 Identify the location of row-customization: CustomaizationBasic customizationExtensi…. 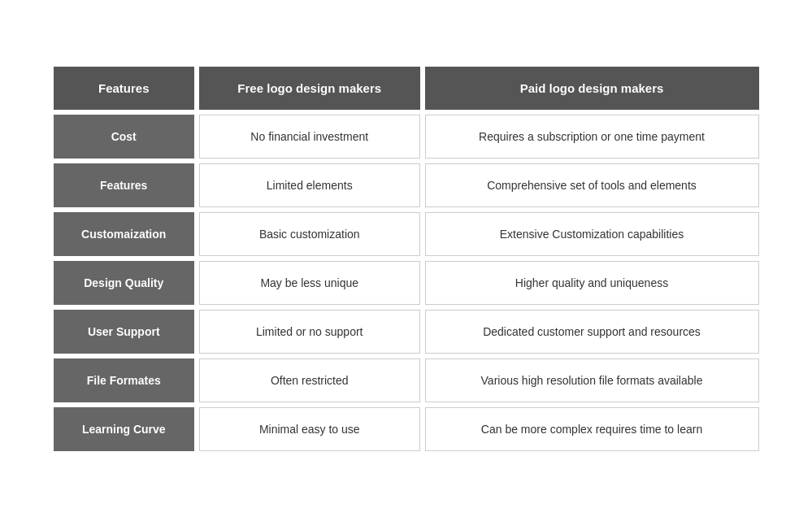
(406, 234).